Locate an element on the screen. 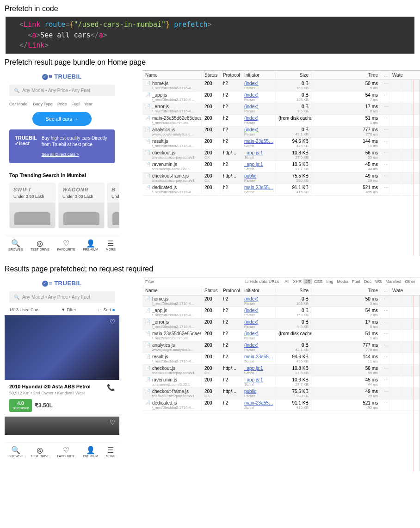 The width and height of the screenshot is (420, 528). trend-card: BUnde is located at coordinates (113, 205).